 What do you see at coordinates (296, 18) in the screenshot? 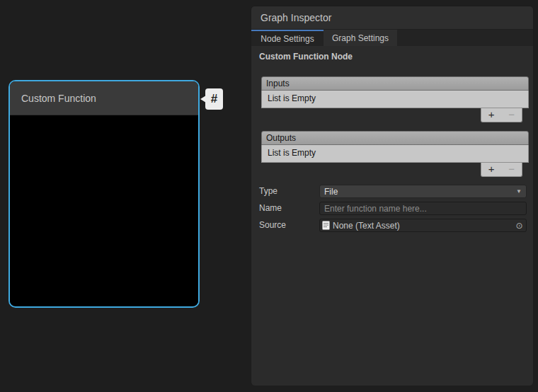
I see `panel-title: Graph Inspector` at bounding box center [296, 18].